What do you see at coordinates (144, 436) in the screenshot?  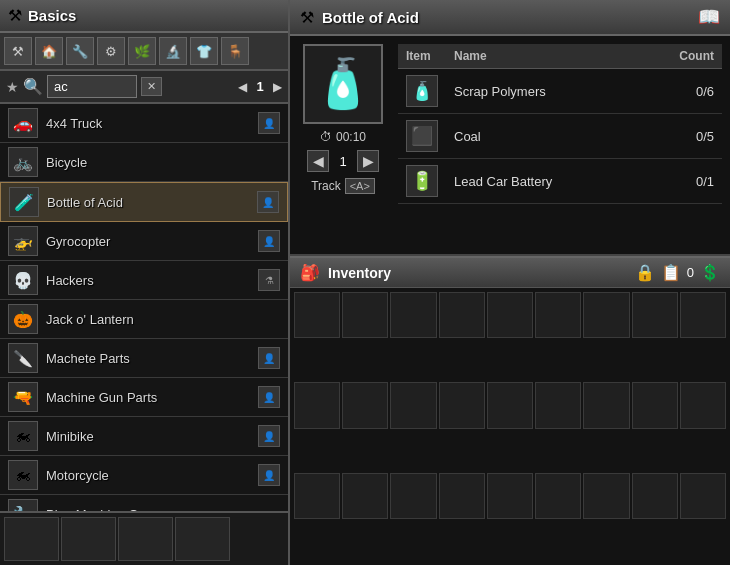 I see `list-item: 🏍 Minibike 👤` at bounding box center [144, 436].